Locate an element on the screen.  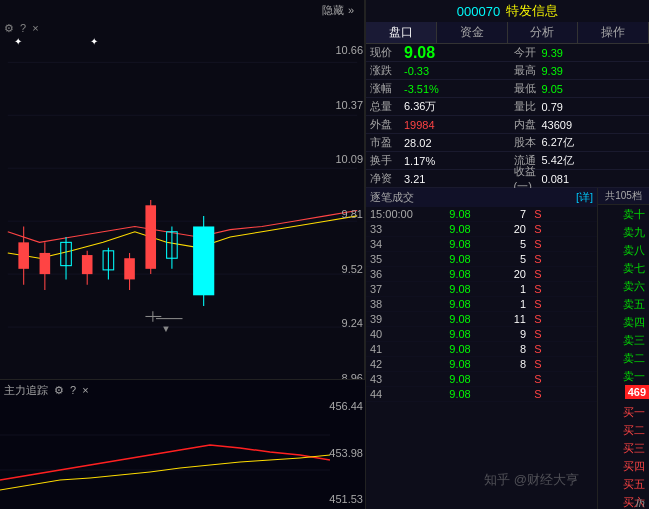
trans-rownum-8: 40 is located at coordinates (400, 334).